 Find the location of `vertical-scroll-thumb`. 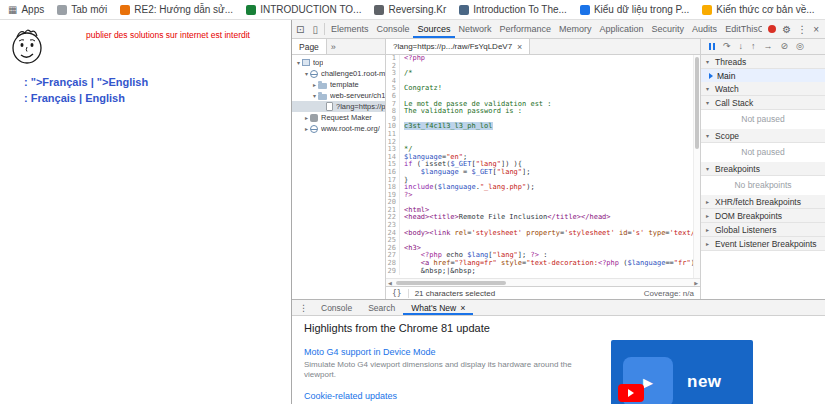

vertical-scroll-thumb is located at coordinates (697, 103).